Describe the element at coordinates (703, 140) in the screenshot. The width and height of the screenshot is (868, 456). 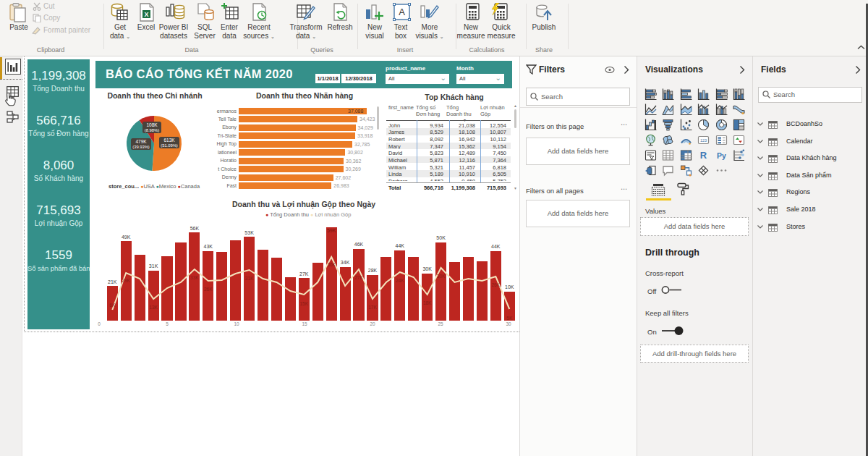
I see `svg-text: 123` at that location.